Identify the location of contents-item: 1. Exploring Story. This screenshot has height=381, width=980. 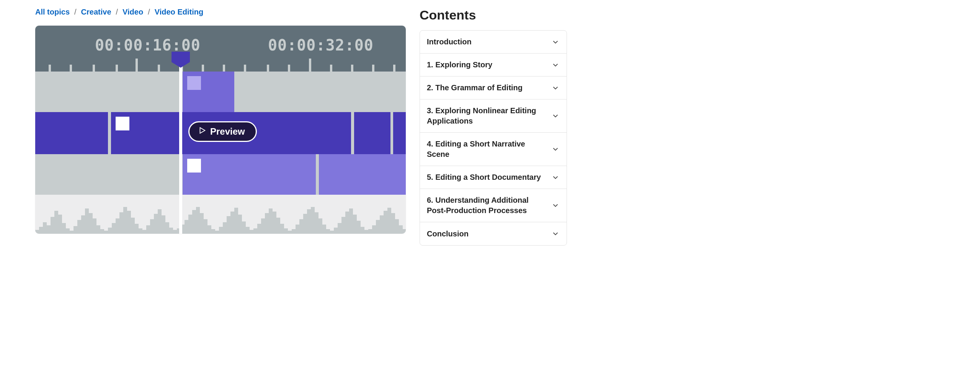
(493, 65).